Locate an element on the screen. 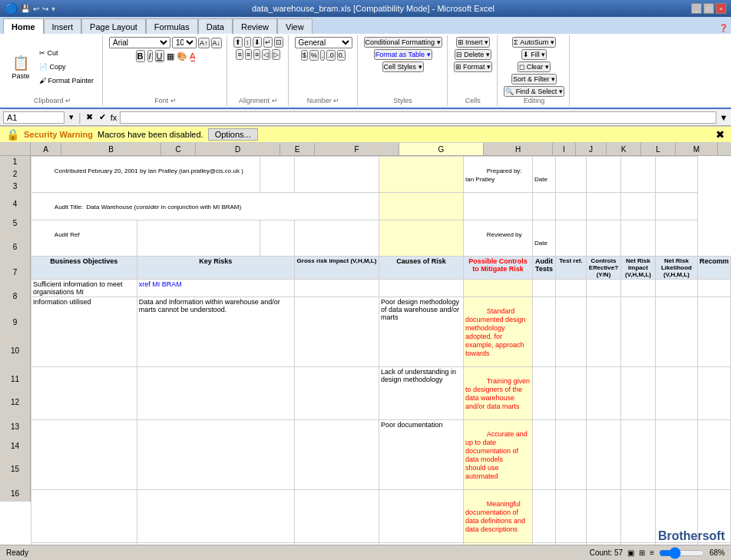 The image size is (731, 560). cell-h4-header: Audit Tests is located at coordinates (544, 268).